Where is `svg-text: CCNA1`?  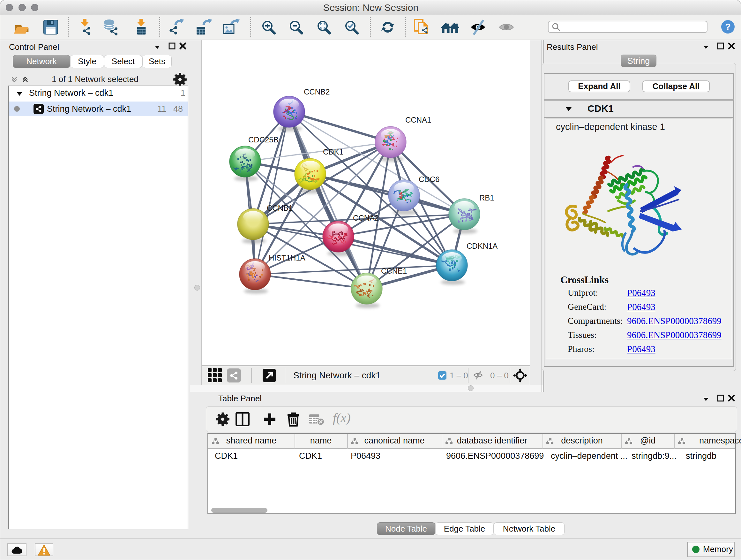 svg-text: CCNA1 is located at coordinates (418, 120).